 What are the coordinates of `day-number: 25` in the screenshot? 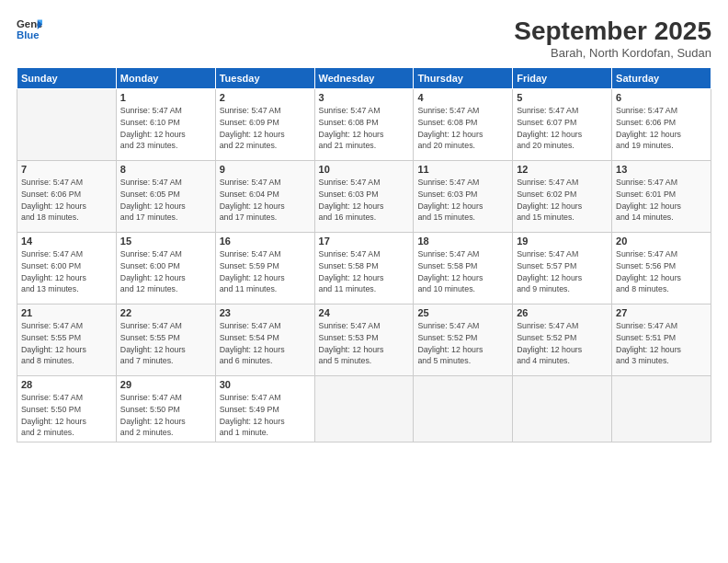 It's located at (463, 313).